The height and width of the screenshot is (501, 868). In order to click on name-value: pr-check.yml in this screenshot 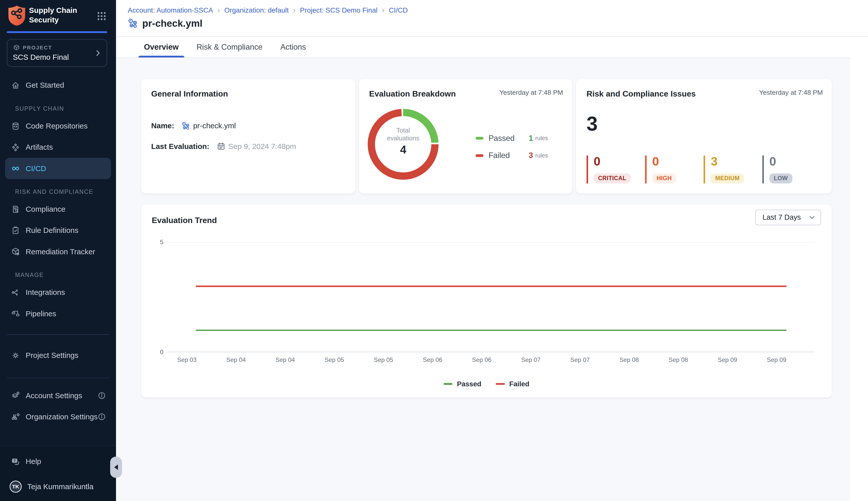, I will do `click(215, 126)`.